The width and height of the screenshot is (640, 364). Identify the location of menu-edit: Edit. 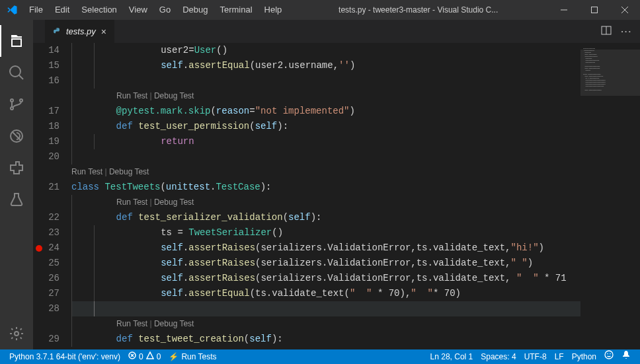
(62, 10).